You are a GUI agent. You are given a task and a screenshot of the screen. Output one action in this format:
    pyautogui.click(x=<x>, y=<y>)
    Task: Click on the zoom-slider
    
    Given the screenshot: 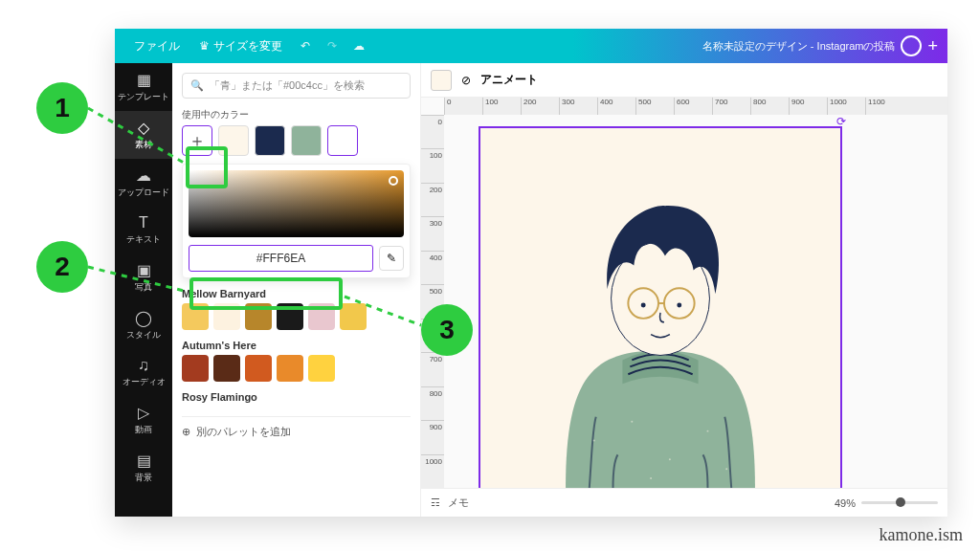 What is the action you would take?
    pyautogui.click(x=900, y=503)
    